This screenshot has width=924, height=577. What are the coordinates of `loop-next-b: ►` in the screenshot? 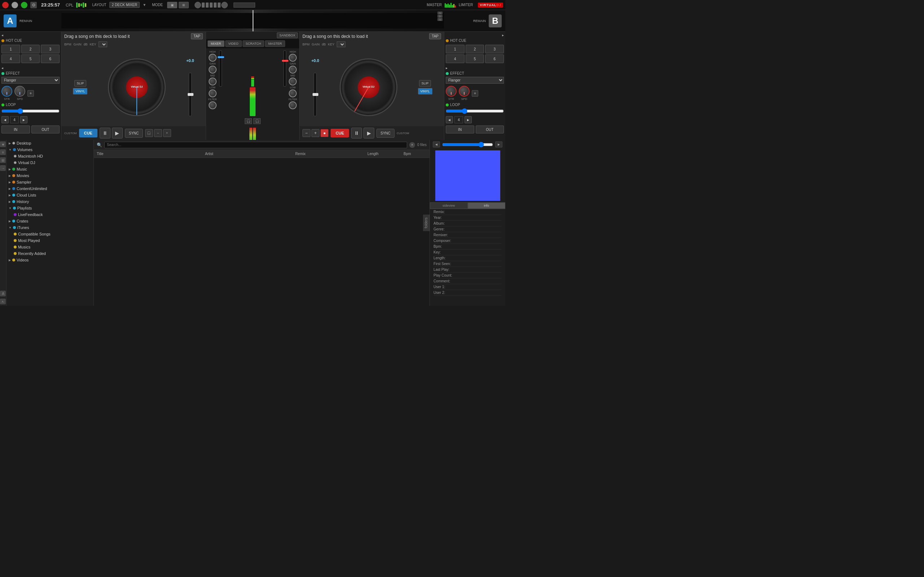 It's located at (468, 120).